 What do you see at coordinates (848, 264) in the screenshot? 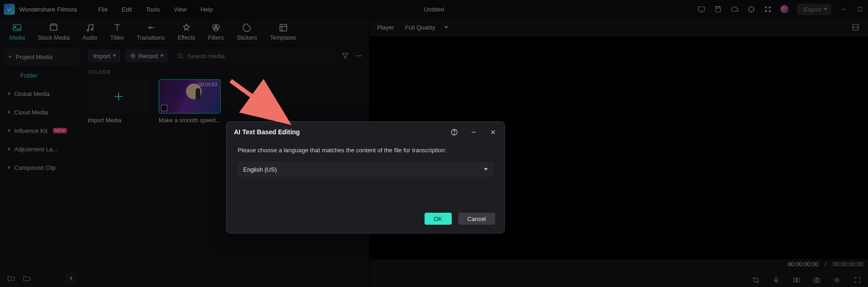
I see `time-total: 00:00:00:00` at bounding box center [848, 264].